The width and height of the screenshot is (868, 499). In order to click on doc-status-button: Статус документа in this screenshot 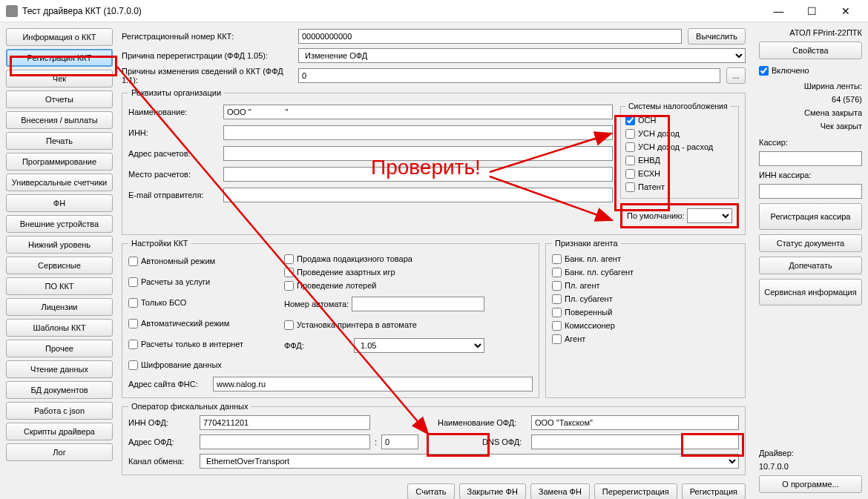, I will do `click(810, 243)`.